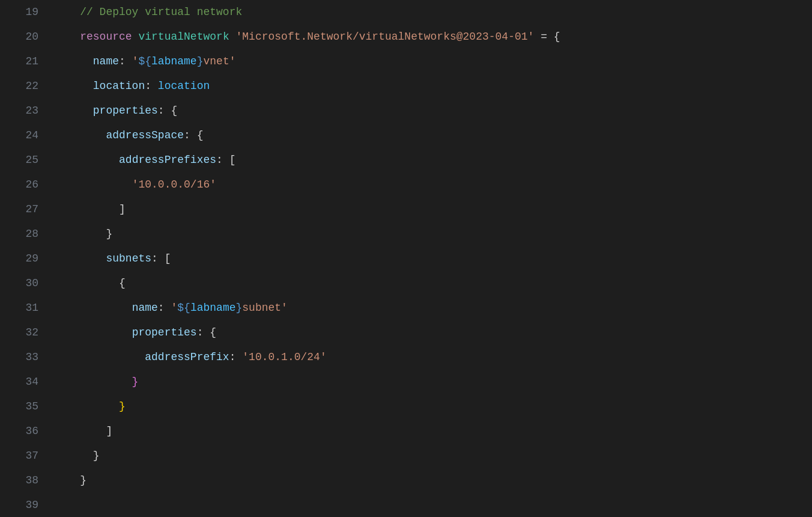 This screenshot has height=517, width=812. I want to click on code-token: subnet', so click(265, 308).